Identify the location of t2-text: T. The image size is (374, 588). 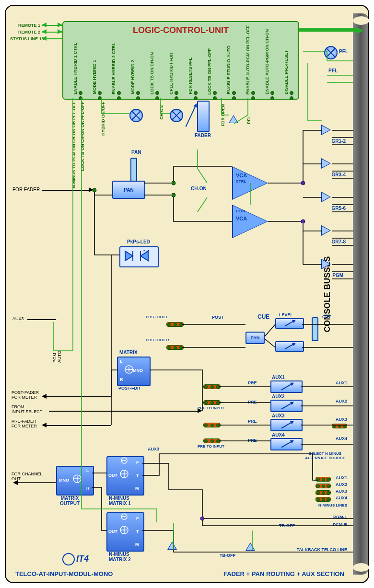
(138, 531).